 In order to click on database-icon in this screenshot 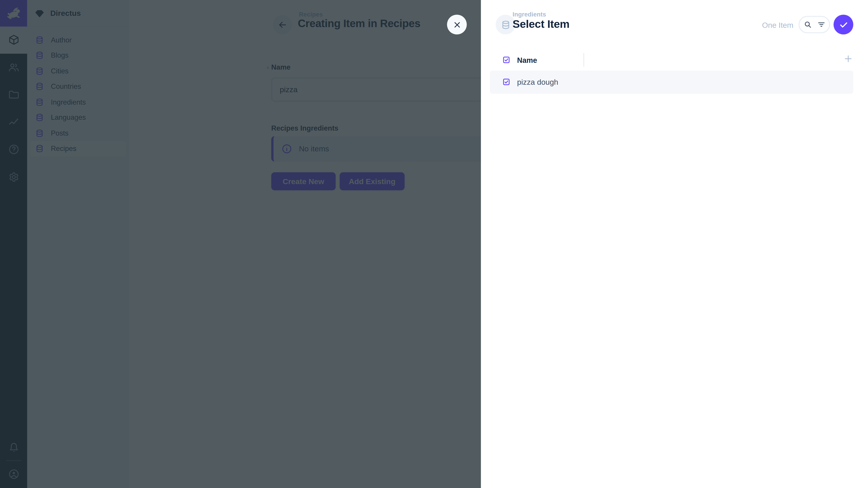, I will do `click(505, 25)`.